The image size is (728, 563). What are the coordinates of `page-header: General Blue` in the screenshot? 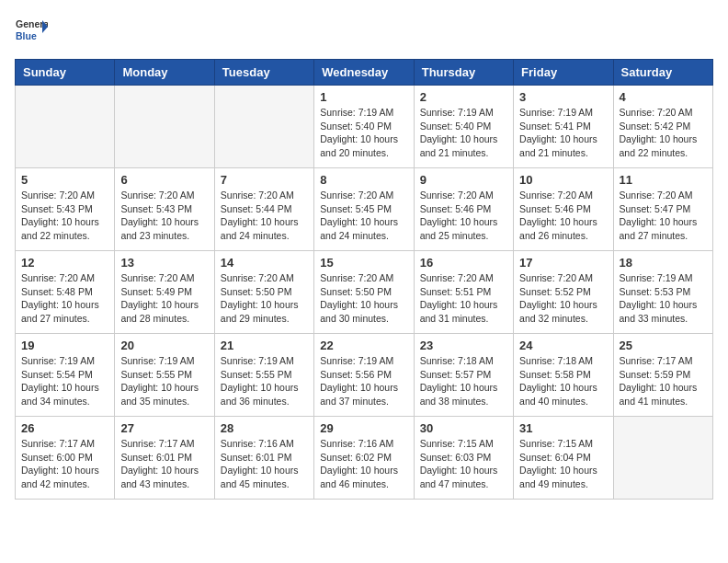 It's located at (364, 31).